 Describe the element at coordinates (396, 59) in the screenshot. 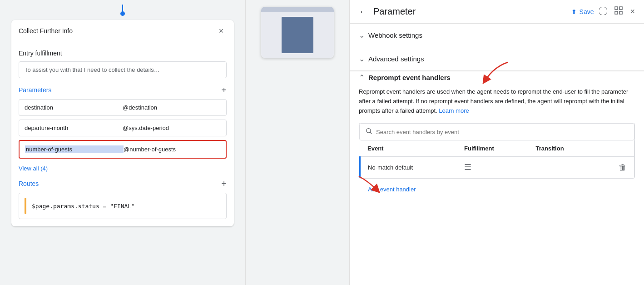

I see `advanced-settings-title: Advanced settings` at that location.